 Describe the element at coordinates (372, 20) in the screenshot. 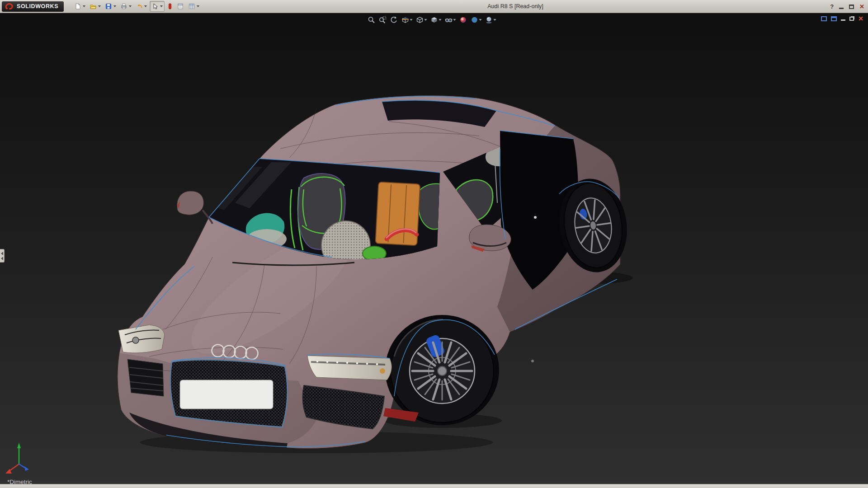

I see `zoom-to-fit-button` at that location.